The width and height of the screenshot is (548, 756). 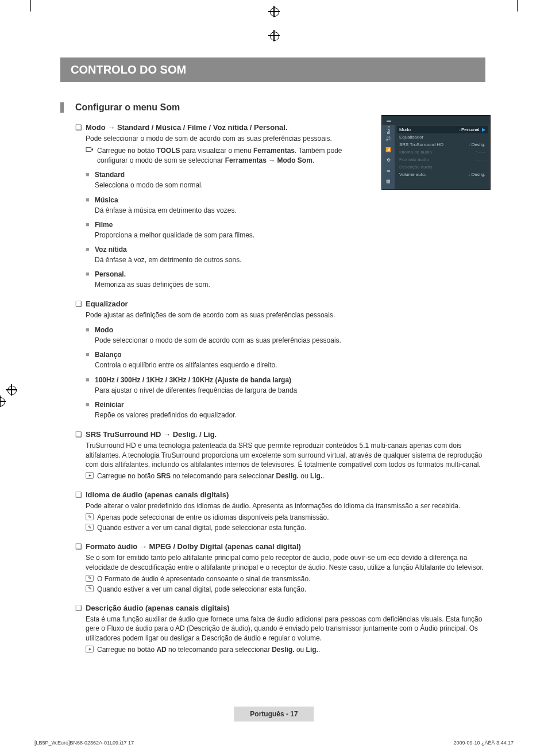 What do you see at coordinates (442, 152) in the screenshot?
I see `osd-row: Idioma de áudio: - - -` at bounding box center [442, 152].